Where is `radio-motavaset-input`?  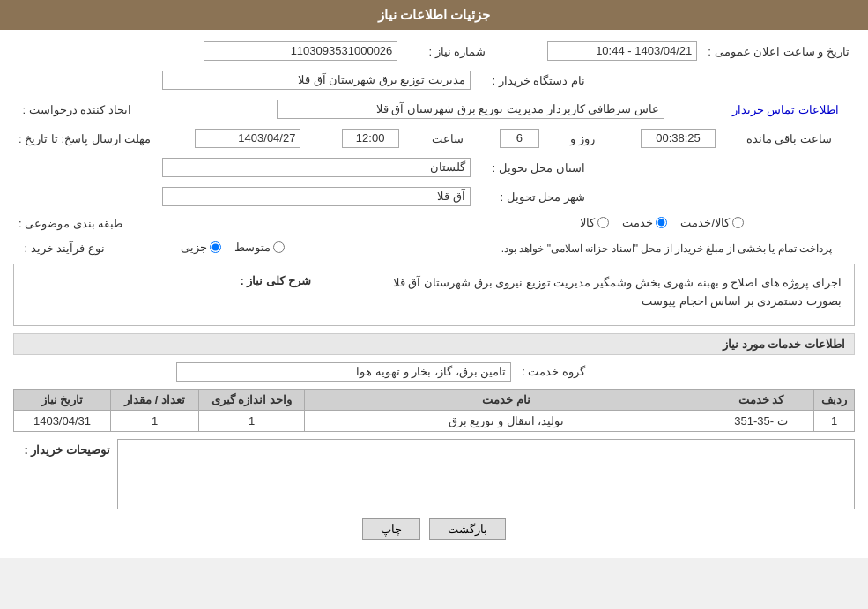
radio-motavaset-input is located at coordinates (278, 247).